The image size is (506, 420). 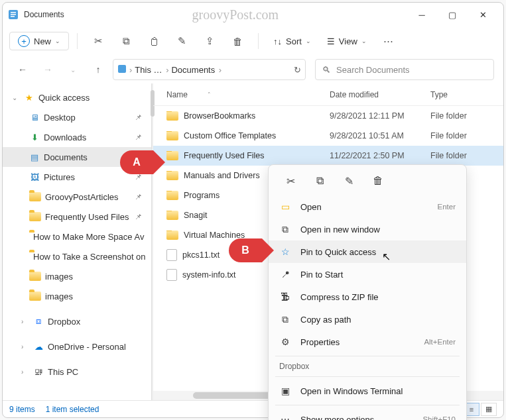 I want to click on ctx-show-more: ⋯Show more optionsShift+F10, so click(x=367, y=414).